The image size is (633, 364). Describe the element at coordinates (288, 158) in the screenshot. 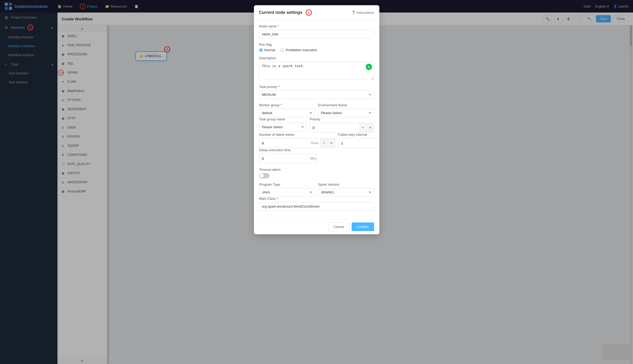

I see `delay-input-group: Minute − +` at that location.